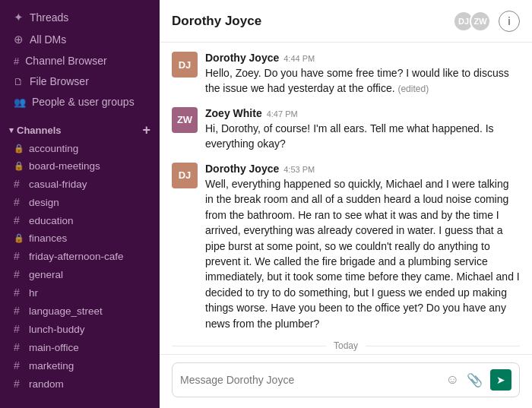 This screenshot has width=532, height=408. Describe the element at coordinates (80, 329) in the screenshot. I see `channel-item-lunch-buddy: #lunch-buddy` at that location.